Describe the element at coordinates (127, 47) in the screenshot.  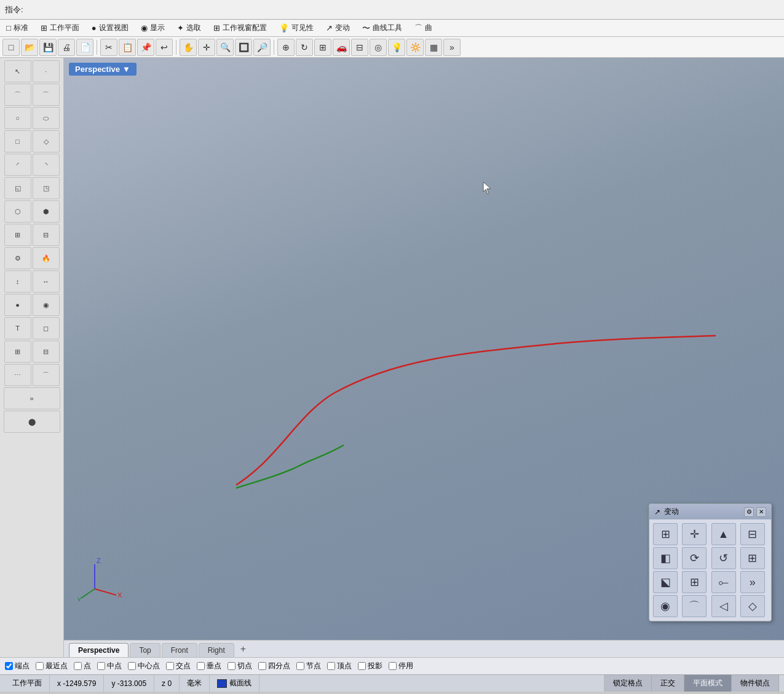
I see `toolbar-btn-copy: 📋` at that location.